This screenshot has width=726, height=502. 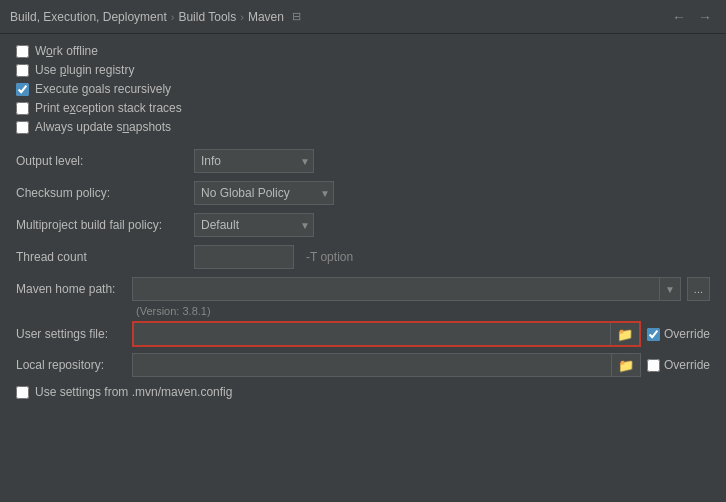 I want to click on nav-buttons: ← →, so click(x=692, y=17).